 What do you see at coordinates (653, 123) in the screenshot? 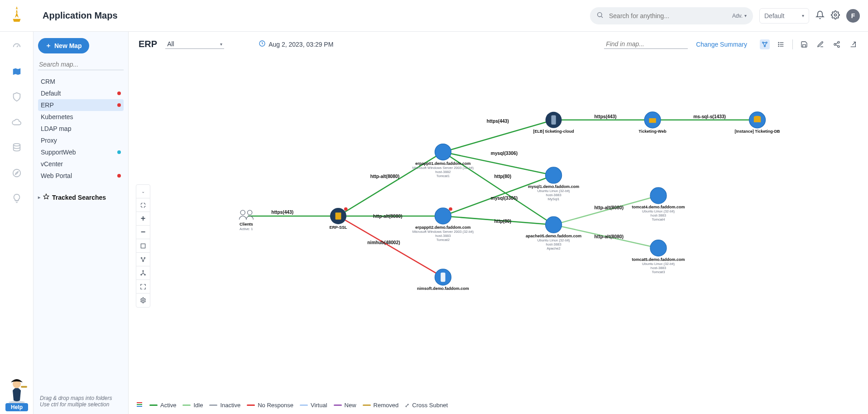
I see `node-ticketing-web: Ticketing-Web` at bounding box center [653, 123].